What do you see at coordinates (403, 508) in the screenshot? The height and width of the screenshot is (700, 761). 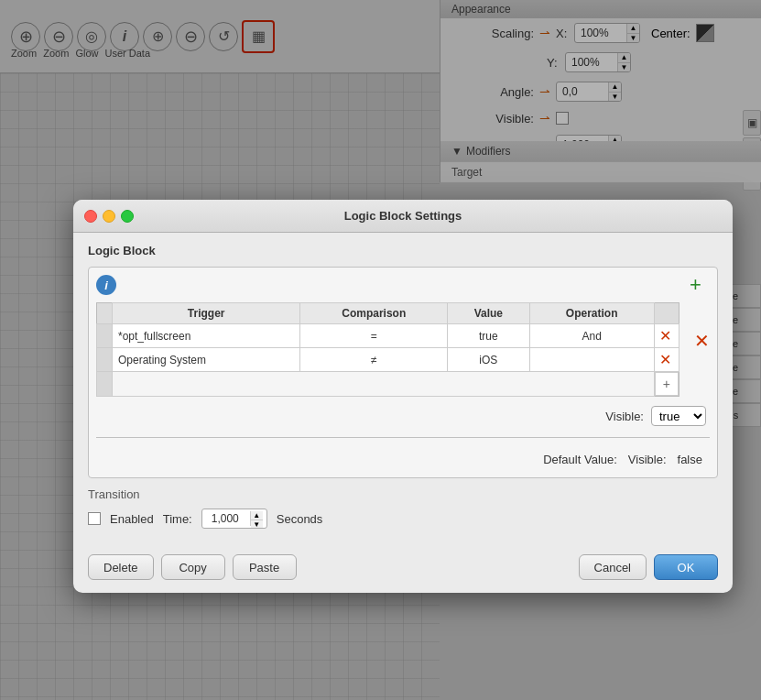 I see `transition-section: Transition Enabled Time: 1,000 ▲ ▼ Secon…` at bounding box center [403, 508].